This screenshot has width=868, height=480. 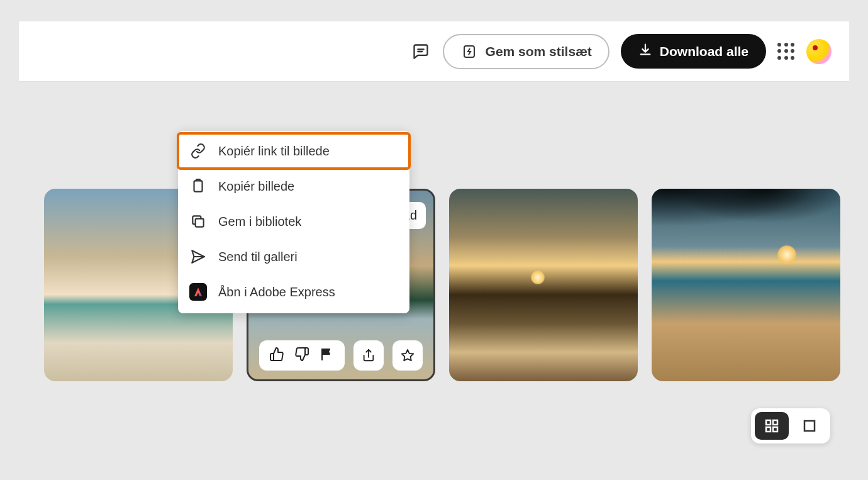 I want to click on flag-icon, so click(x=327, y=355).